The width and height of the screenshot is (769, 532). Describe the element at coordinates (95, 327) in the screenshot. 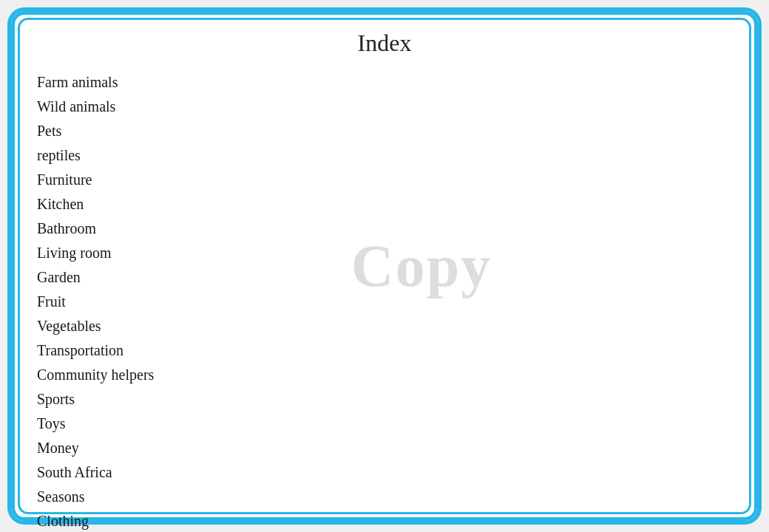

I see `list-item: Vegetables` at that location.